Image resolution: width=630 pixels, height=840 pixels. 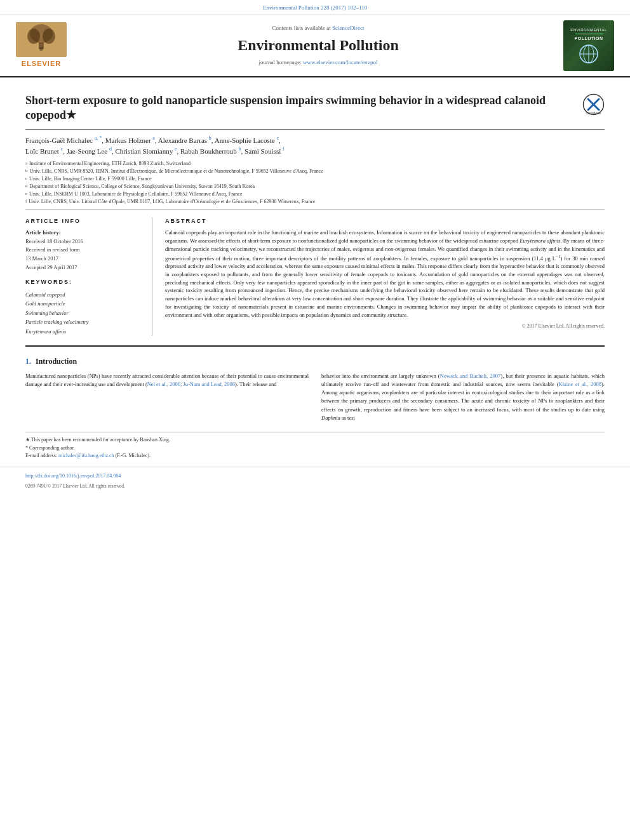 What do you see at coordinates (315, 202) in the screenshot?
I see `affiliation-f: f Univ. Lille, CNRS, Univ. Littoral Côte…` at bounding box center [315, 202].